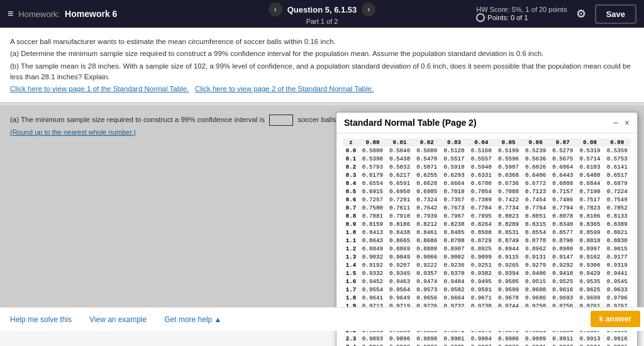 Image resolution: width=644 pixels, height=346 pixels. What do you see at coordinates (91, 14) in the screenshot?
I see `homework-name: Homework 6` at bounding box center [91, 14].